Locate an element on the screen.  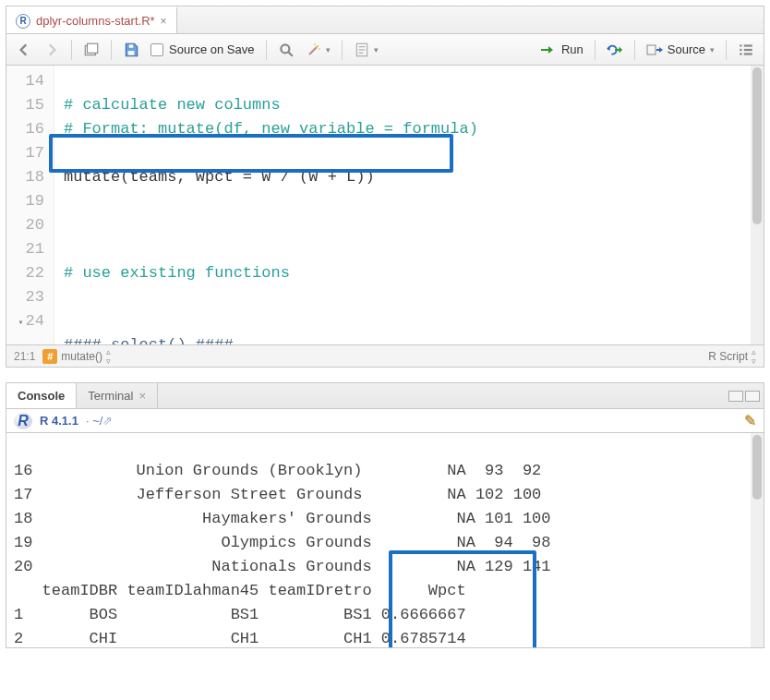
editor-scrollbar is located at coordinates (757, 205).